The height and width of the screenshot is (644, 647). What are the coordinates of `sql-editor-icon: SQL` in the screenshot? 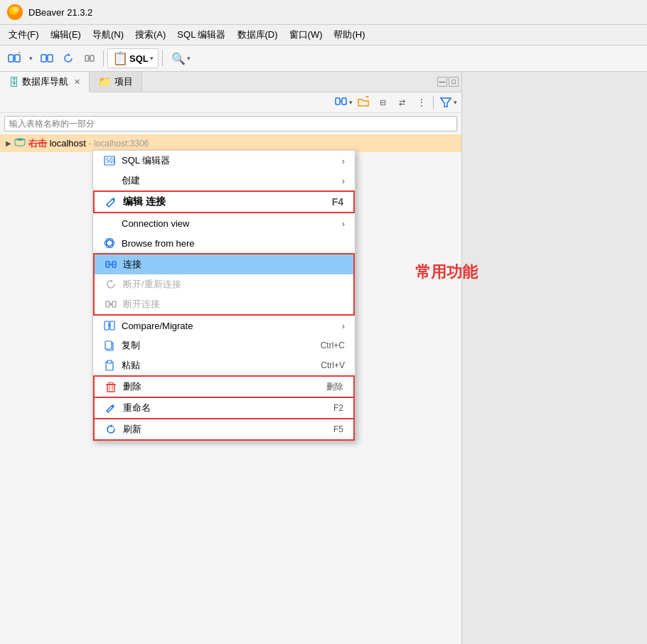 It's located at (109, 161).